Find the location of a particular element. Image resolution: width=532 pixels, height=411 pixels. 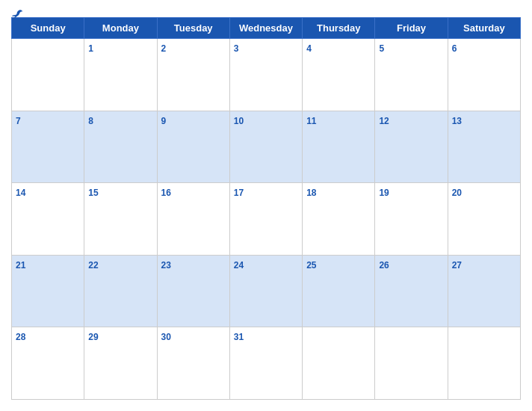

day-number: 10 is located at coordinates (239, 121).